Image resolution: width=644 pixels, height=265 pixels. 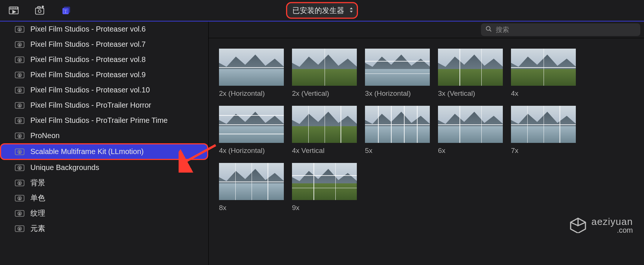 I want to click on thumbnail-card: 4x, so click(x=543, y=73).